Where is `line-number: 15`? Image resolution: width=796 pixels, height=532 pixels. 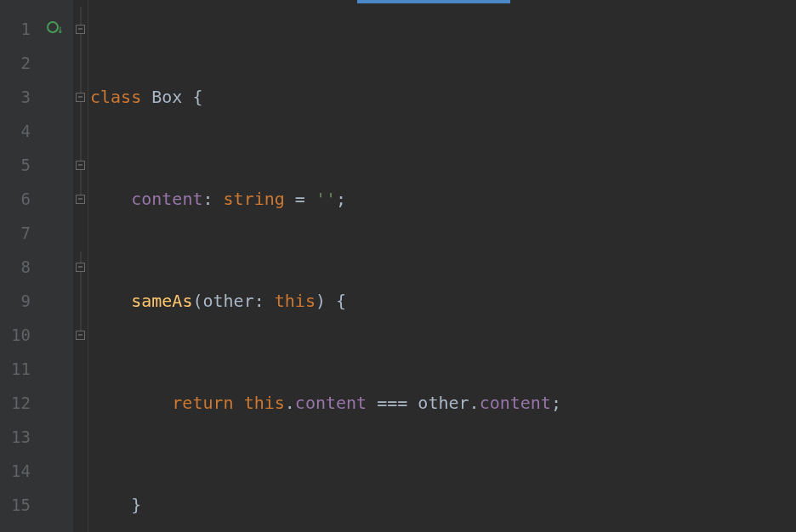 line-number: 15 is located at coordinates (18, 505).